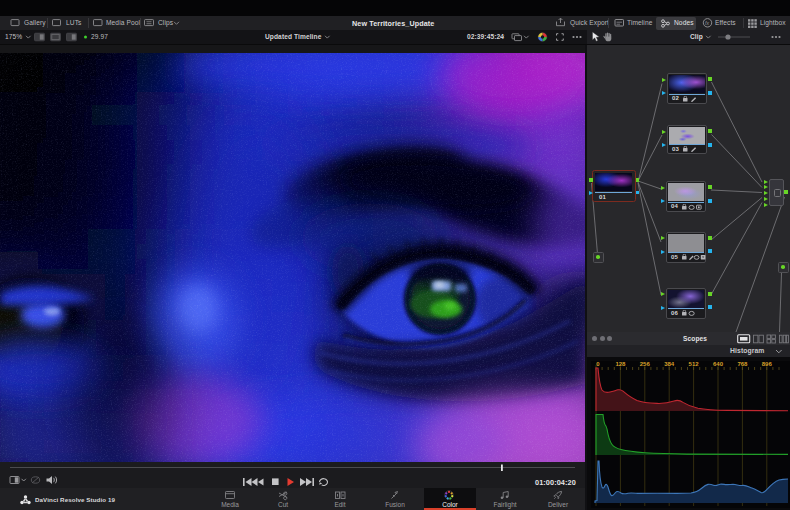  I want to click on svg-text: 128, so click(620, 364).